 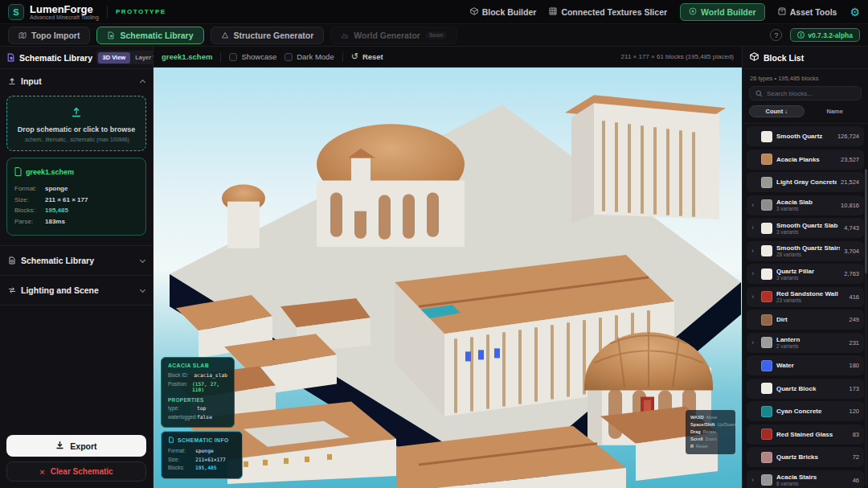 I want to click on block-id-value: acacia_slab, so click(x=211, y=375).